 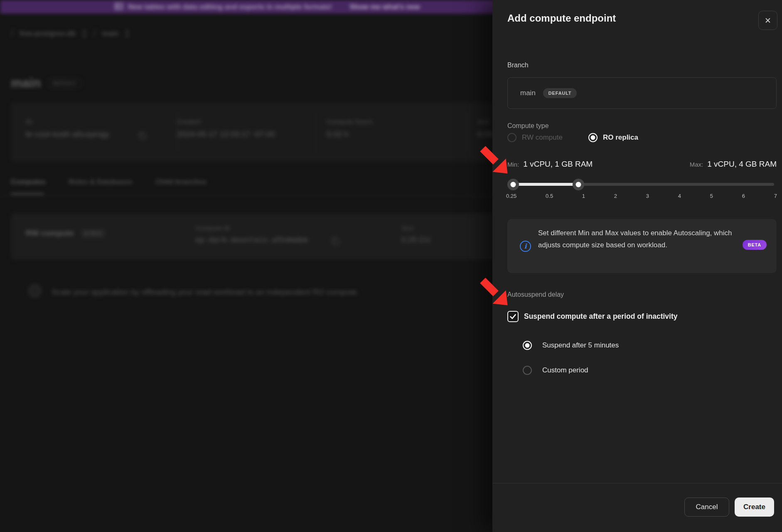 What do you see at coordinates (711, 196) in the screenshot?
I see `tick-label: 5` at bounding box center [711, 196].